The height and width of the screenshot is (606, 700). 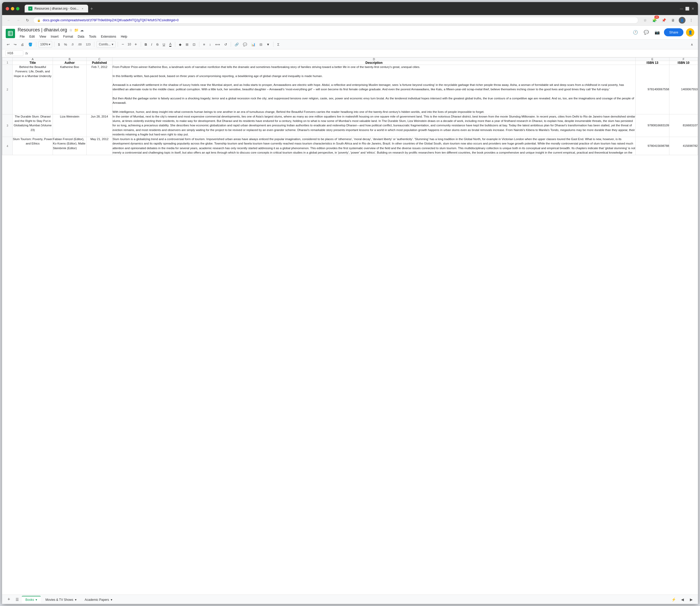 I want to click on header-published: Published, so click(x=99, y=63).